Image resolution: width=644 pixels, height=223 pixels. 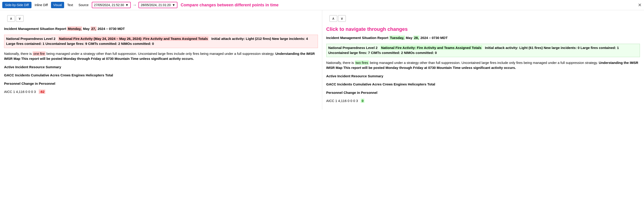 What do you see at coordinates (158, 5) in the screenshot?
I see `datetime-right-dropdown: 28/05/2024, 21:31:20 ▼` at bounding box center [158, 5].